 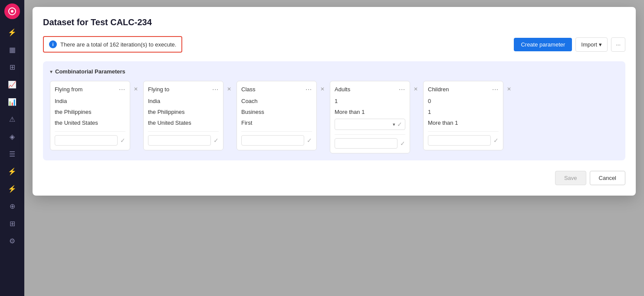 What do you see at coordinates (543, 44) in the screenshot?
I see `create-parameter-button: Create parameter` at bounding box center [543, 44].